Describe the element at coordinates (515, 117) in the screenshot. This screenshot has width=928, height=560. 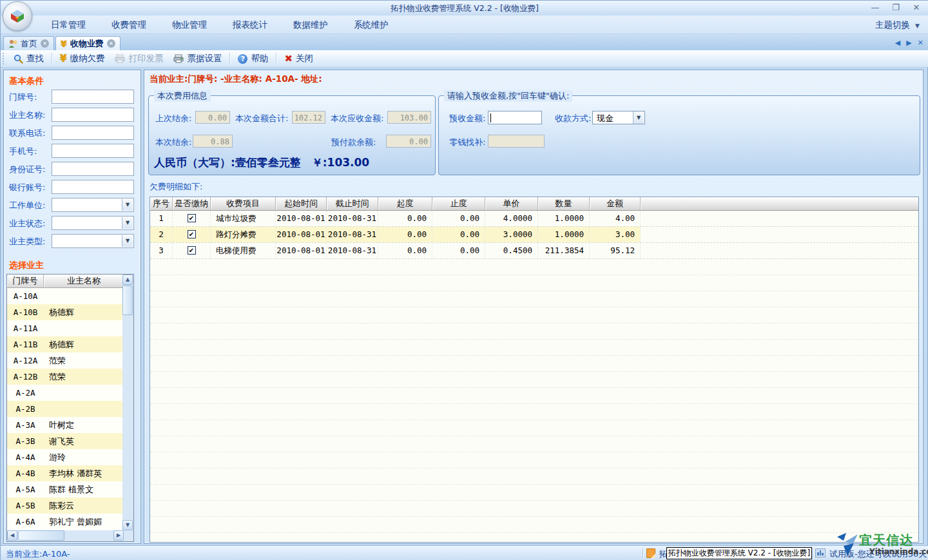
I see `precollect-amount-input` at that location.